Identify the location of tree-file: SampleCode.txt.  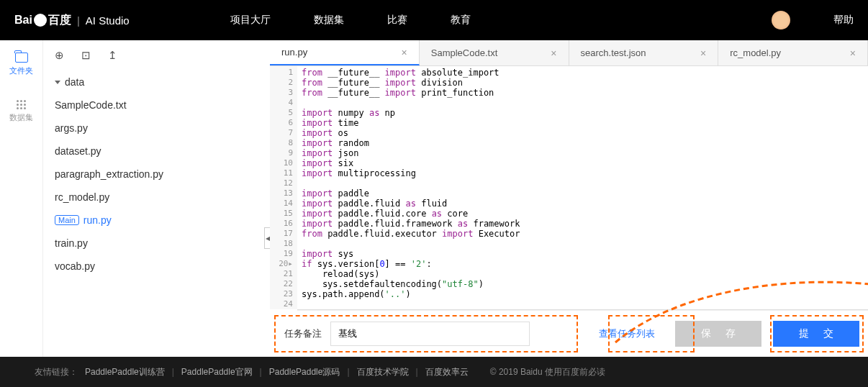
(157, 105).